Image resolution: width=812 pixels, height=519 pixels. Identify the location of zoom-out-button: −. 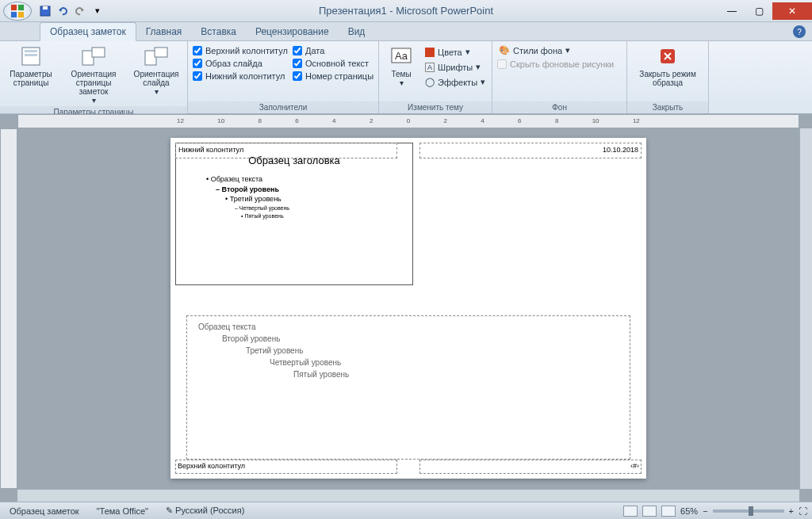
(705, 511).